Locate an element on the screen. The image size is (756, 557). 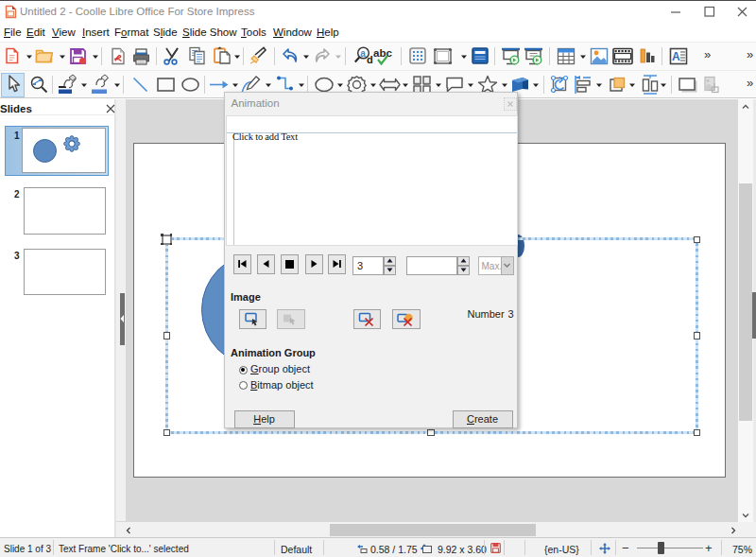
svg-text: d is located at coordinates (370, 60).